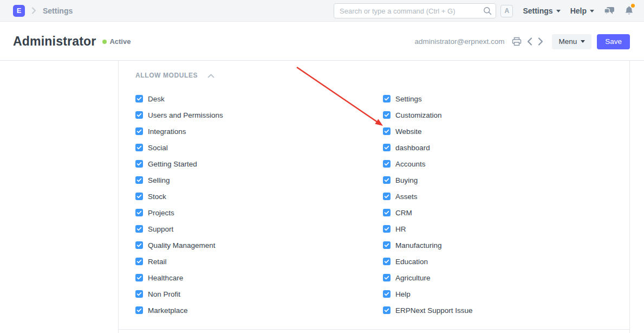 This screenshot has width=644, height=333. I want to click on module-checkbox-row: Agriculture, so click(500, 278).